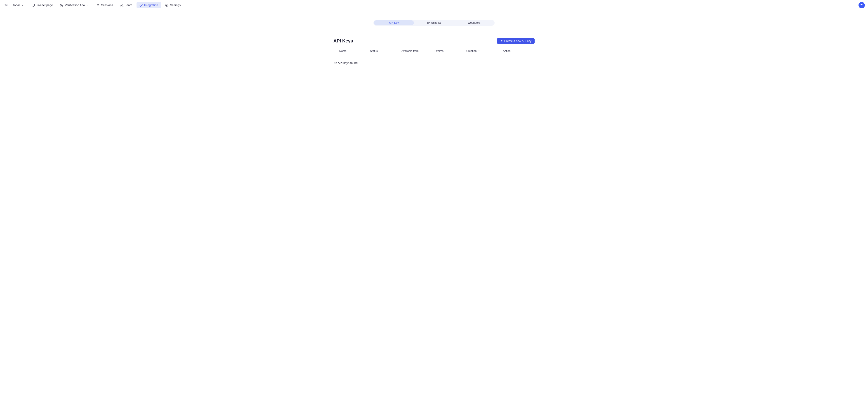 This screenshot has height=410, width=868. I want to click on nav-label: Team, so click(129, 5).